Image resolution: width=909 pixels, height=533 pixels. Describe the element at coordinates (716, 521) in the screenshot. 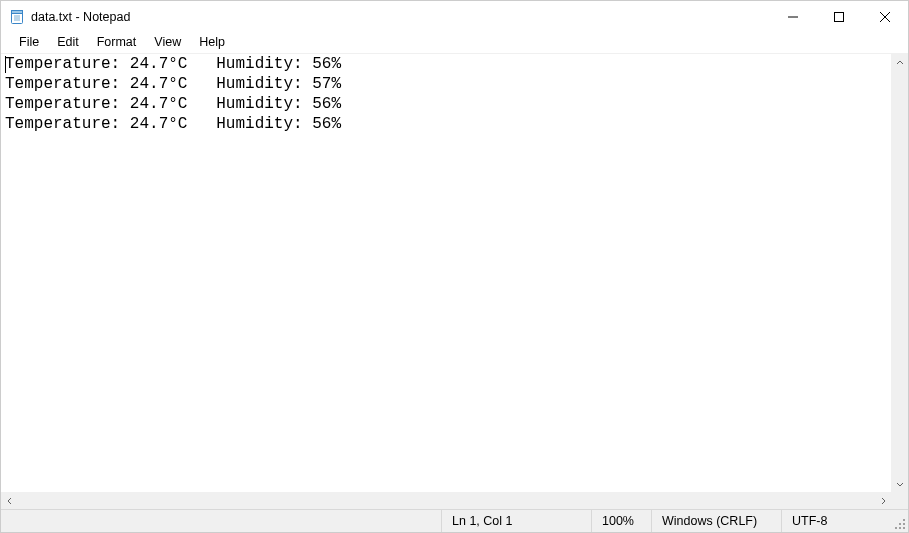

I see `status-line-ending: Windows (CRLF)` at that location.